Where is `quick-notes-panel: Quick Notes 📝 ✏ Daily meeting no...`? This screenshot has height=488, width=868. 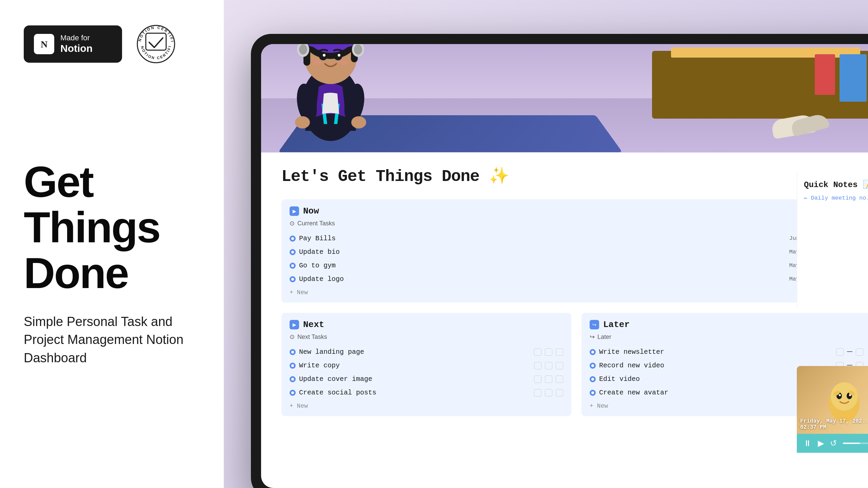 quick-notes-panel: Quick Notes 📝 ✏ Daily meeting no... is located at coordinates (832, 241).